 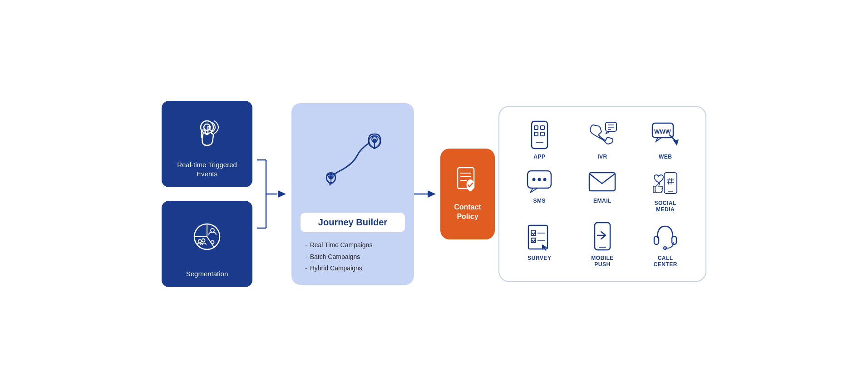 I want to click on ivr-icon, so click(x=602, y=135).